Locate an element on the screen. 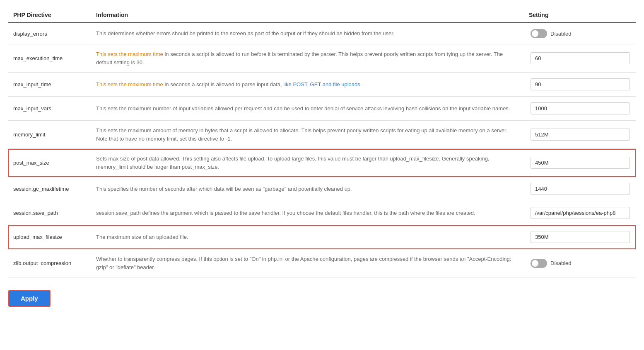  directive-cell: upload_max_filesize is located at coordinates (50, 237).